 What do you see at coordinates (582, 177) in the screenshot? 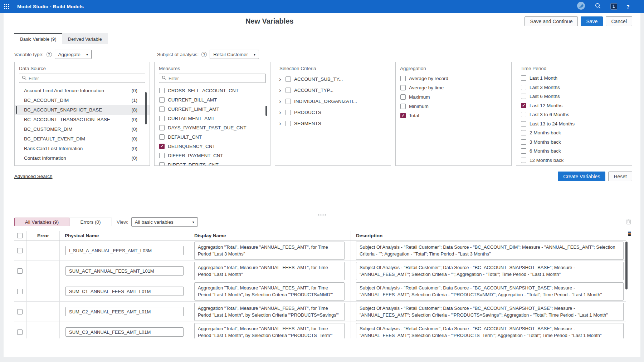
I see `create-variables-button: Create Variables` at bounding box center [582, 177].